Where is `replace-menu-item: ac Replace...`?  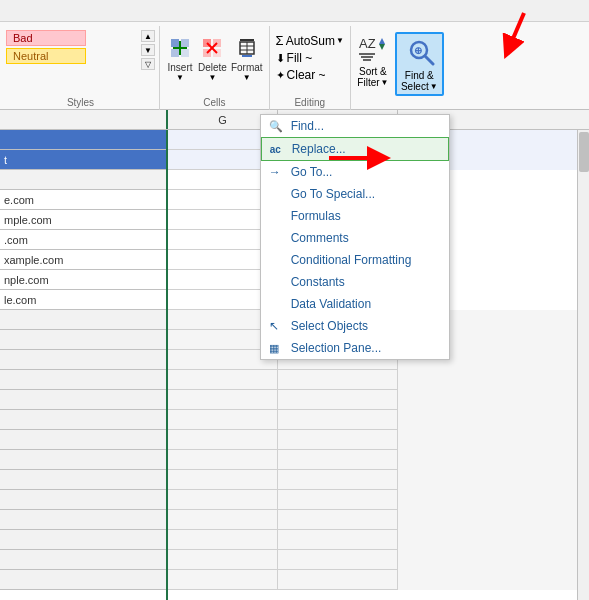 replace-menu-item: ac Replace... is located at coordinates (355, 149).